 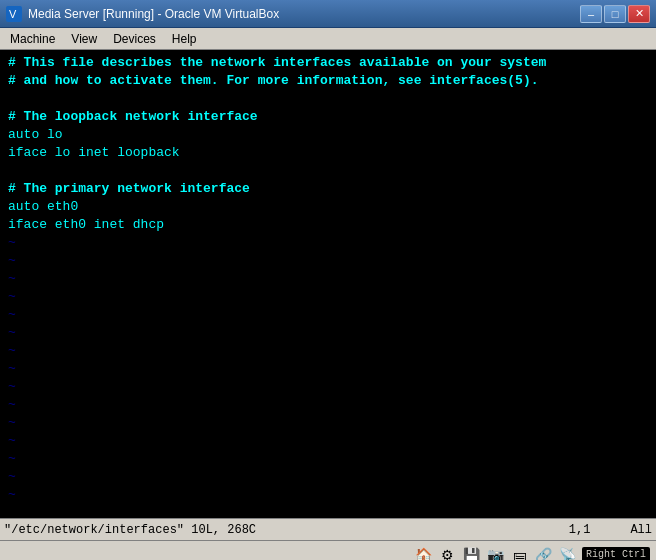 What do you see at coordinates (328, 135) in the screenshot?
I see `terminal-line: auto lo` at bounding box center [328, 135].